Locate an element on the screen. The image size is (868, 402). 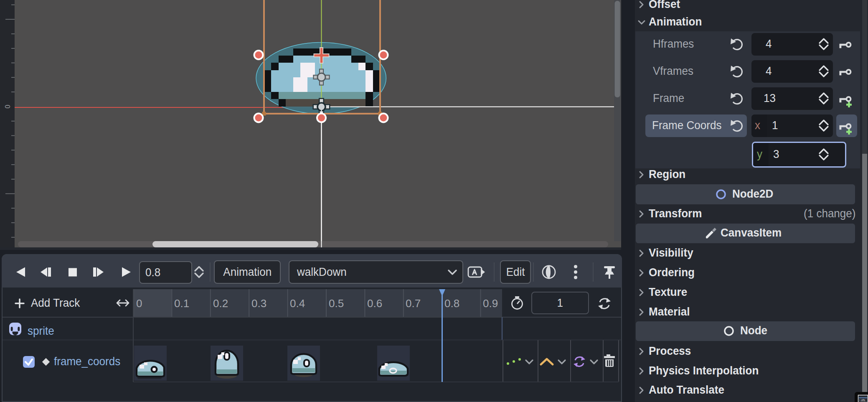
svg-text: 0.6 is located at coordinates (375, 303).